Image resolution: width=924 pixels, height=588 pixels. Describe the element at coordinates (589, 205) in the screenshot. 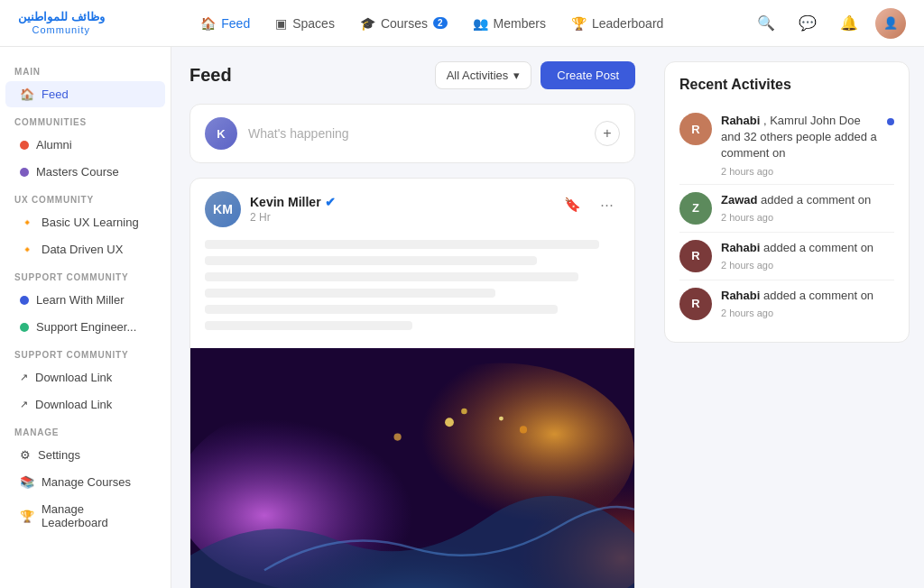

I see `post-action-buttons: 🔖 ⋯` at that location.